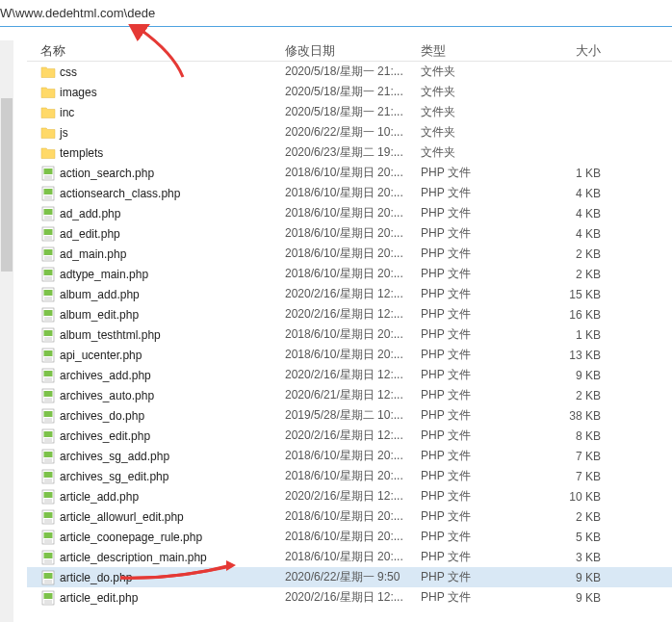 The image size is (672, 622). Describe the element at coordinates (349, 435) in the screenshot. I see `file-row: archives_edit.php2020/2/16/星期日 12:...PHP…` at that location.